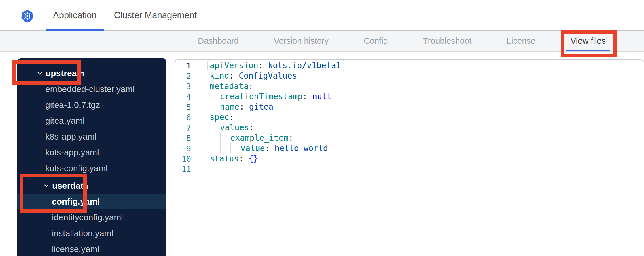 Image resolution: width=644 pixels, height=256 pixels. Describe the element at coordinates (92, 152) in the screenshot. I see `tree-file-kots-app-yaml: kots-app.yaml` at that location.